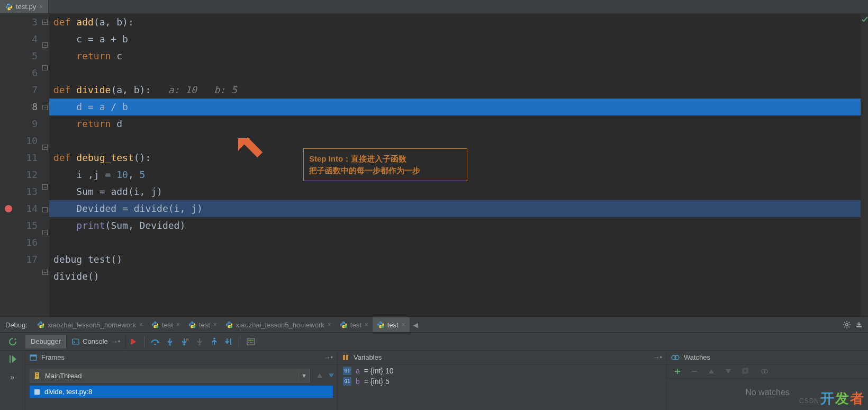 The height and width of the screenshot is (410, 868). Describe the element at coordinates (320, 376) in the screenshot. I see `prev-frame-button` at that location.